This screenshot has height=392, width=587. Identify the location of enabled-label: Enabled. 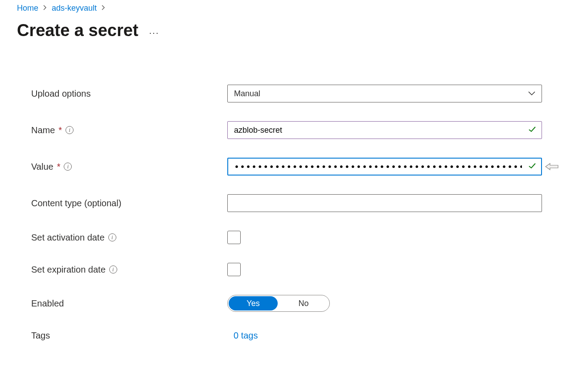
(47, 304).